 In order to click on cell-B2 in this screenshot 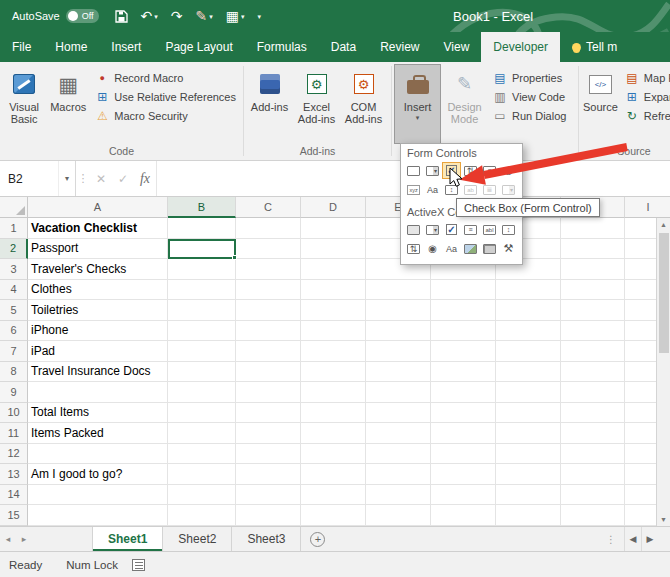, I will do `click(202, 250)`.